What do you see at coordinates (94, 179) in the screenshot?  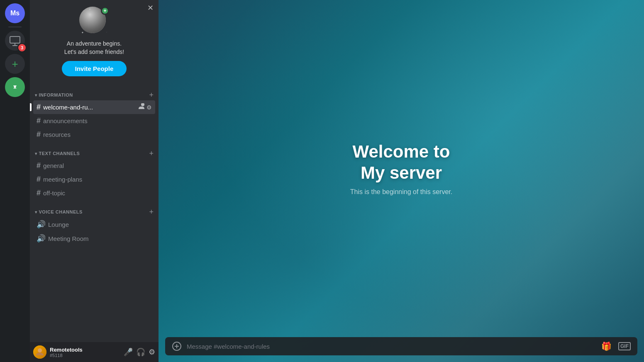 I see `channel-item-meeting-plans: # meeting-plans` at bounding box center [94, 179].